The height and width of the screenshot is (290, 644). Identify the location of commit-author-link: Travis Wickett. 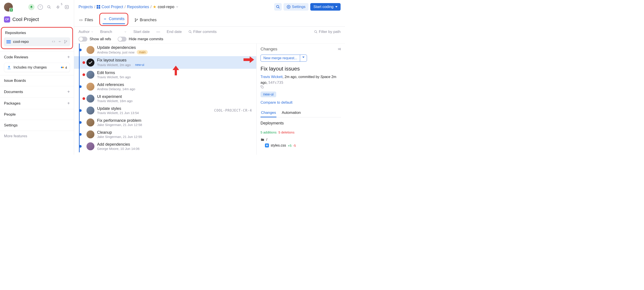
(272, 77).